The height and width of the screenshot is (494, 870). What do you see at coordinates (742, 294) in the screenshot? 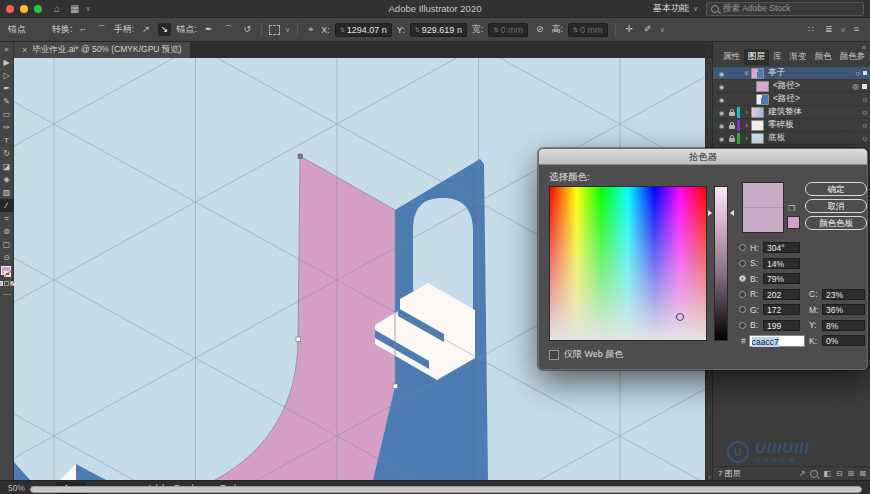
I see `r-radio` at bounding box center [742, 294].